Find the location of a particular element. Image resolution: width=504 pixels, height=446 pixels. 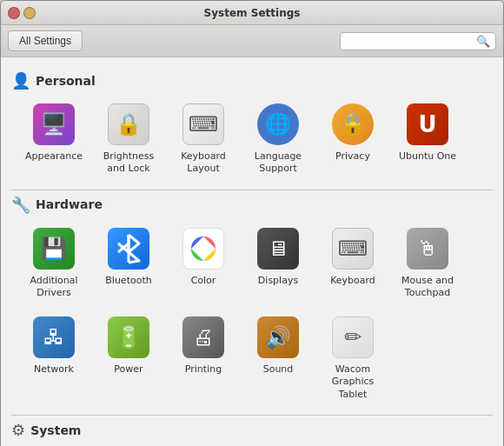

appearance-label: Appearance is located at coordinates (54, 156).